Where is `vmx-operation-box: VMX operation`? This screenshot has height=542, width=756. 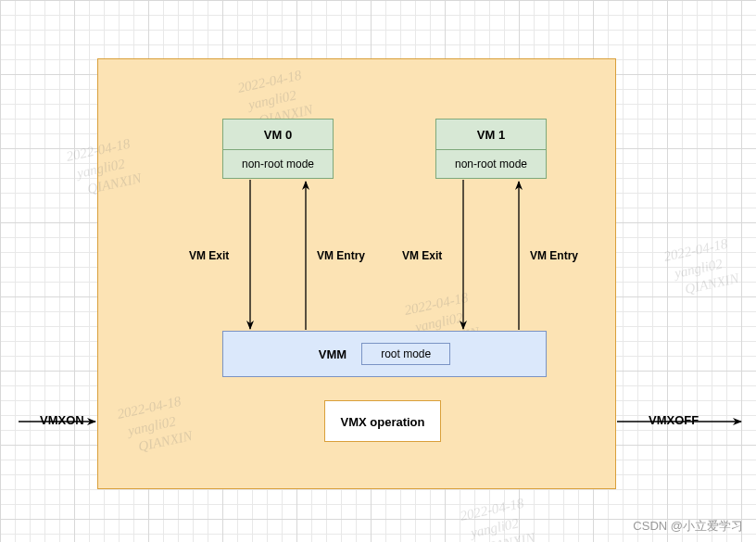 vmx-operation-box: VMX operation is located at coordinates (383, 421).